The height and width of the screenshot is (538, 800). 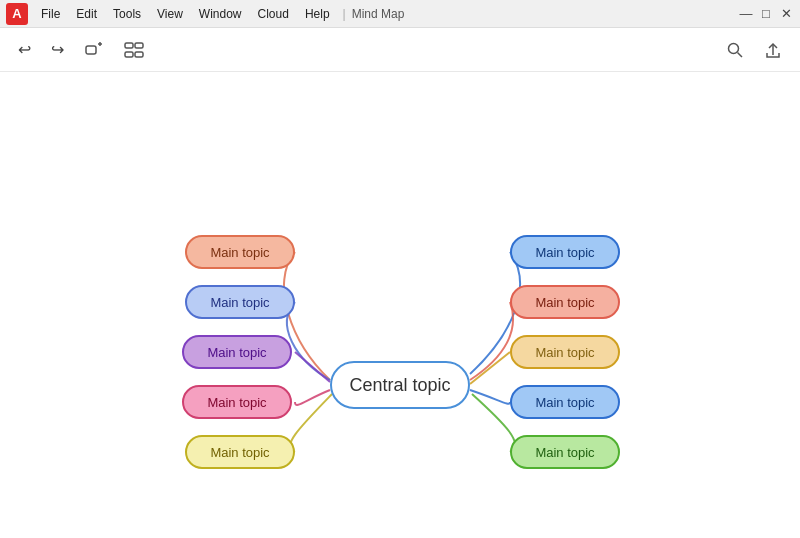 I want to click on menu-tools: Tools, so click(x=127, y=14).